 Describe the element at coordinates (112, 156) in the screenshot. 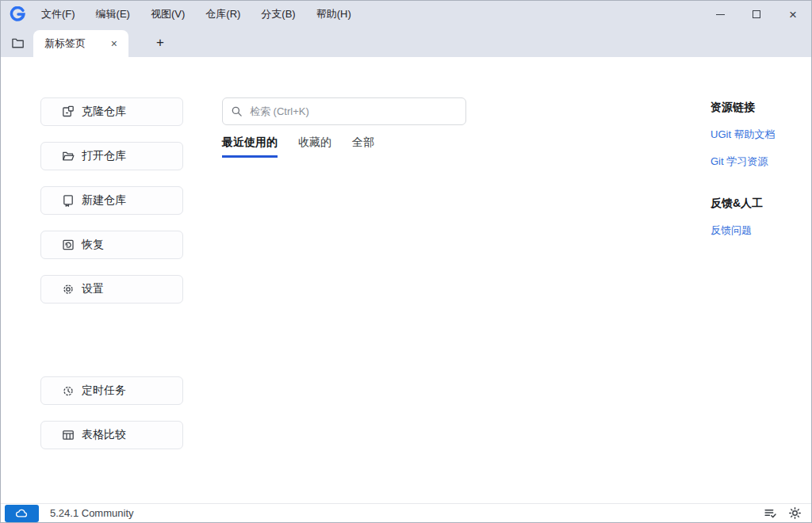

I see `open-repo-button: 打开仓库` at that location.